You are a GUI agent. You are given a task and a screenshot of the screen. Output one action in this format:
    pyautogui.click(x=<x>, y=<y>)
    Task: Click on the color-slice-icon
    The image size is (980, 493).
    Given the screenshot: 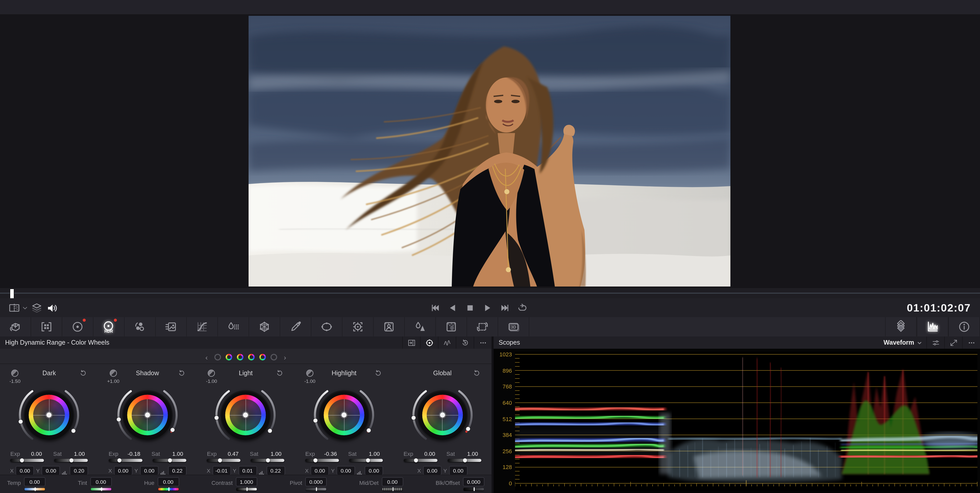 What is the action you would take?
    pyautogui.click(x=234, y=327)
    